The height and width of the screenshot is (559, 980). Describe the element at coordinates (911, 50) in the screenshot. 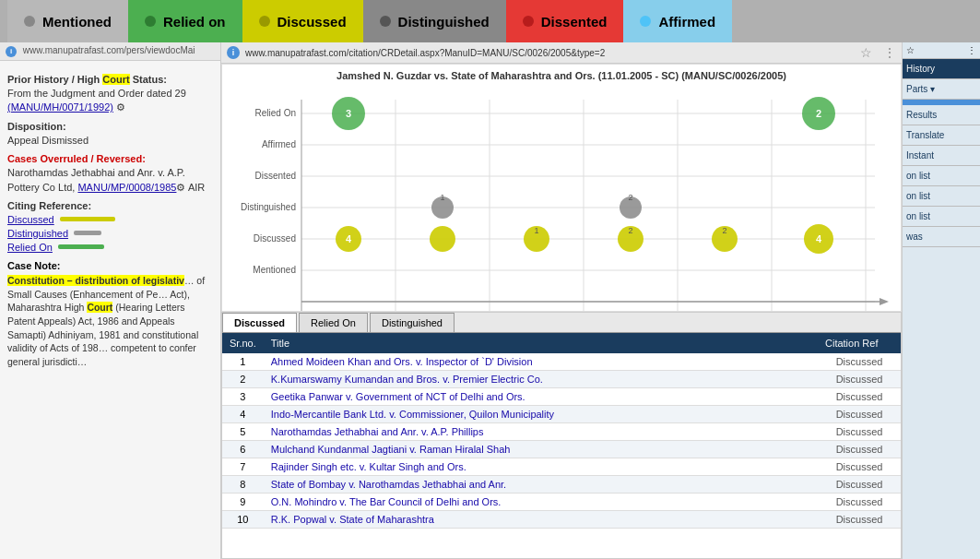

I see `sidebar-star-icon: ☆` at that location.